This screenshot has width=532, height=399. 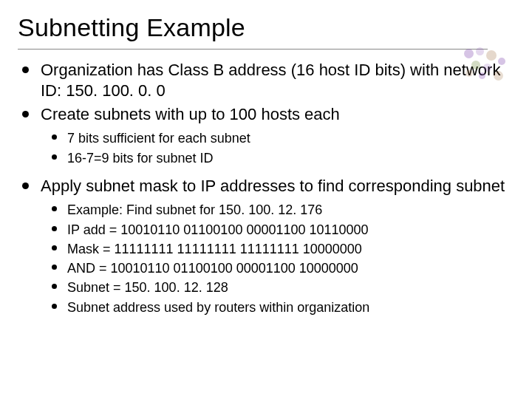 What do you see at coordinates (291, 158) in the screenshot?
I see `list-item-text: 16-7=9 bits for subnet ID` at bounding box center [291, 158].